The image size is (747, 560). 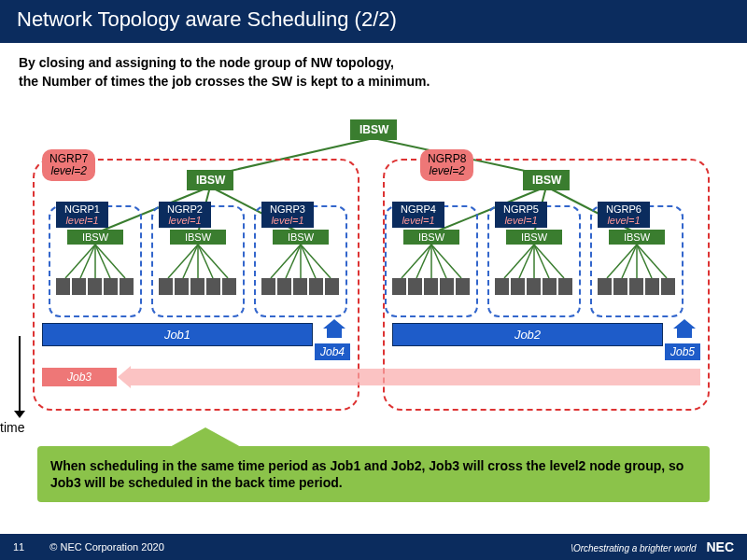 I want to click on ngrp2-level: level=1, so click(x=185, y=220).